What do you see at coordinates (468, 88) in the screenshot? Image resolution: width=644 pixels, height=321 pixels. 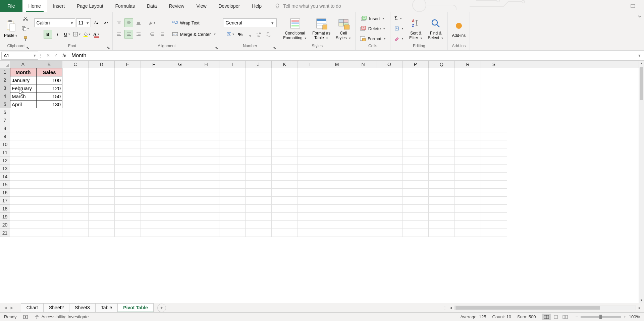 I see `cell-R3` at bounding box center [468, 88].